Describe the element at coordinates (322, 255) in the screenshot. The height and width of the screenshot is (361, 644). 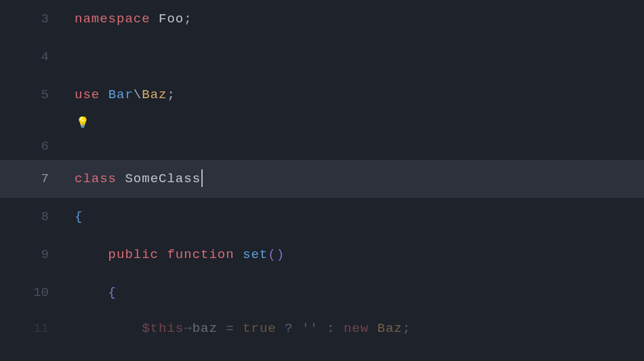
I see `code-line: 9 public function set()` at that location.